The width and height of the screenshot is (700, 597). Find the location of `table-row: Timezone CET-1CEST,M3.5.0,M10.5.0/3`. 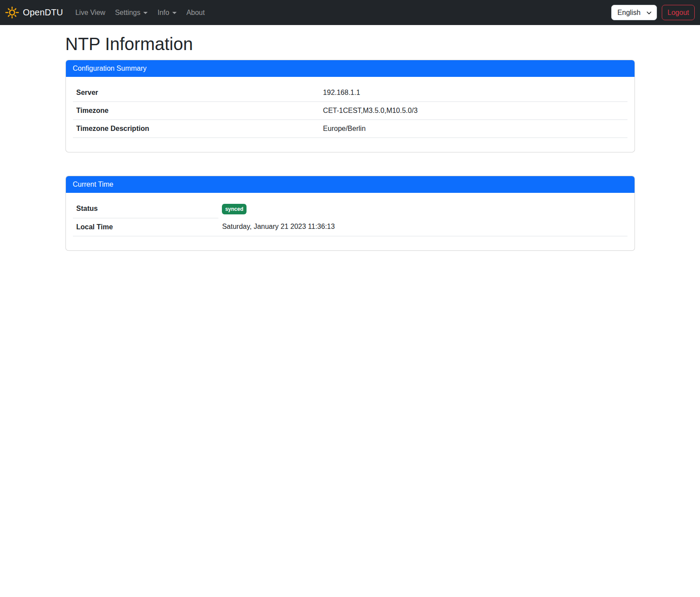

table-row: Timezone CET-1CEST,M3.5.0,M10.5.0/3 is located at coordinates (350, 111).